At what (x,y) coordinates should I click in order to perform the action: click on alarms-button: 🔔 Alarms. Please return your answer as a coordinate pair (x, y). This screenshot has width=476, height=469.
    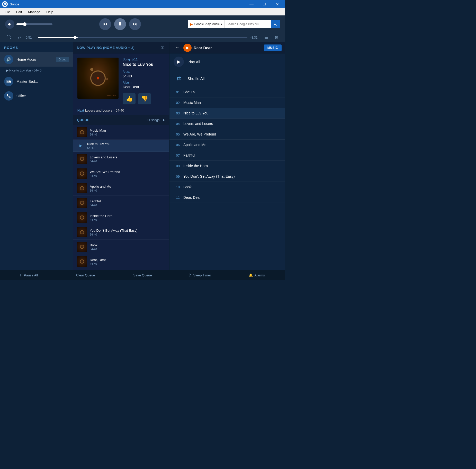
    Looking at the image, I should click on (257, 275).